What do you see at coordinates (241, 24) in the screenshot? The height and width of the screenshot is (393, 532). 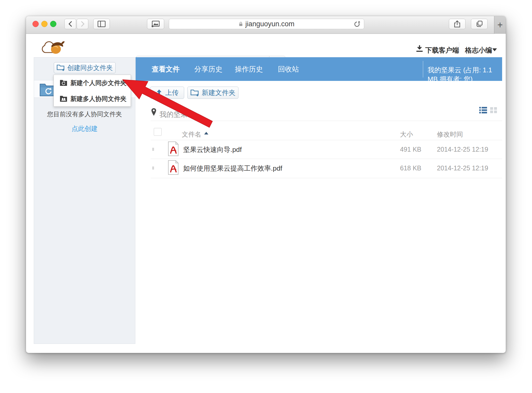 I see `lock-icon` at bounding box center [241, 24].